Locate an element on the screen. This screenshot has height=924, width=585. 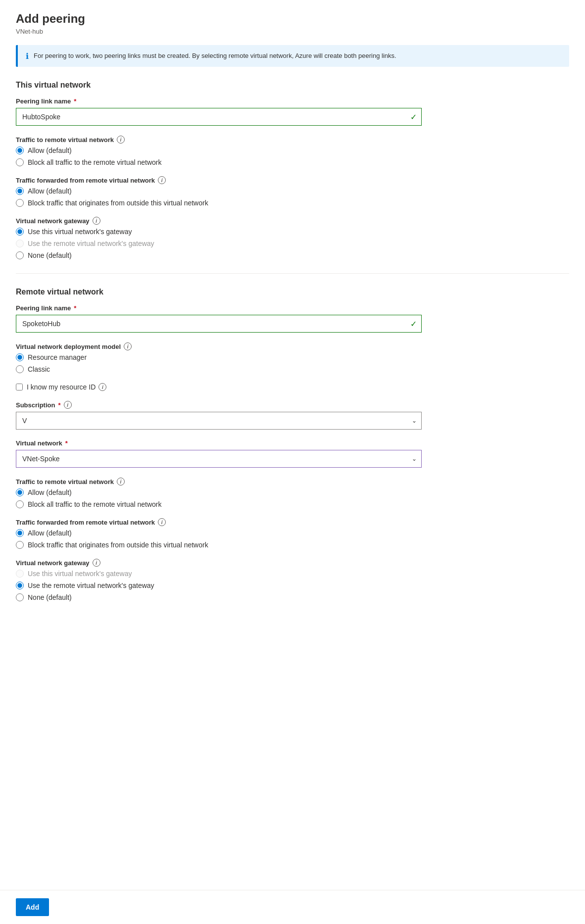
this-vn-gateway-this-option: Use this virtual network's gateway is located at coordinates (292, 232).